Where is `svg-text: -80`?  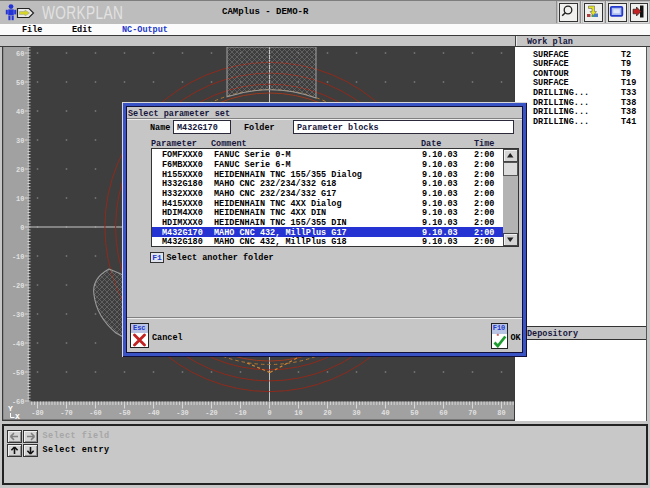
svg-text: -80 is located at coordinates (38, 413).